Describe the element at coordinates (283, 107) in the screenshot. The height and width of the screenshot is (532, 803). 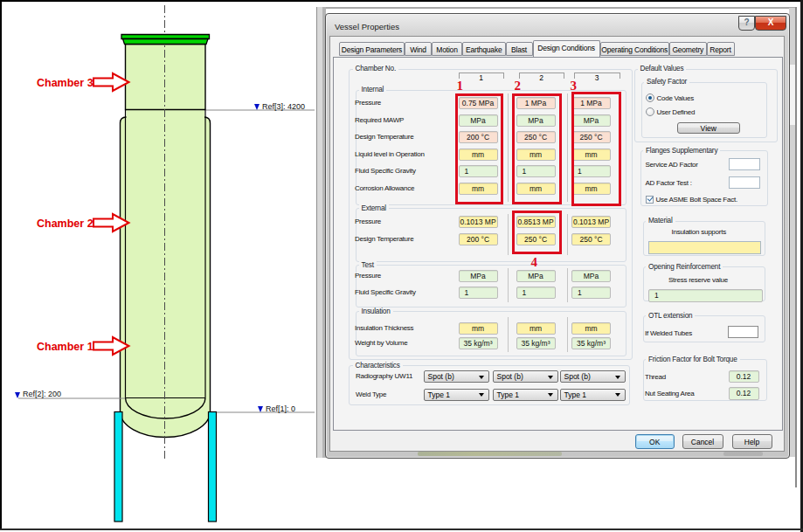
I see `svg-text: Ref[3]: 4200` at that location.